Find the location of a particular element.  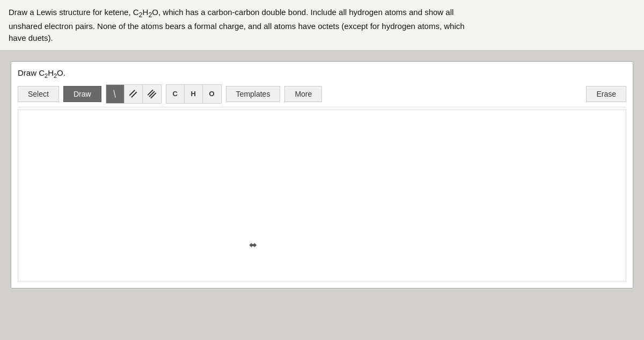

question-text-block: Draw a Lewis structure for ketene, C2H2O… is located at coordinates (322, 25).